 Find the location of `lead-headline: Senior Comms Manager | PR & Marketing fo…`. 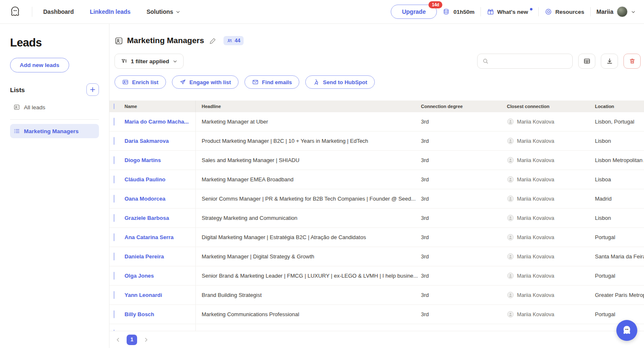

lead-headline: Senior Comms Manager | PR & Marketing fo… is located at coordinates (308, 198).